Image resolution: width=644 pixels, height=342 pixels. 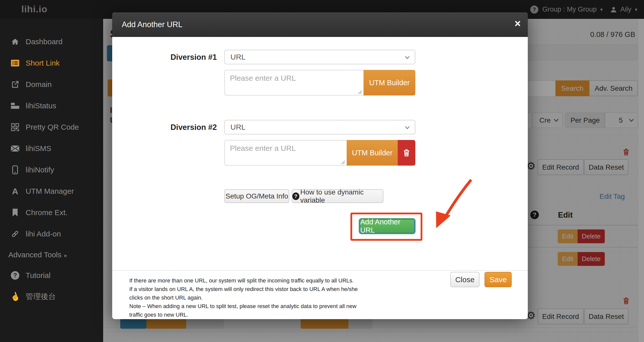 I want to click on qr-code-icon, so click(x=15, y=127).